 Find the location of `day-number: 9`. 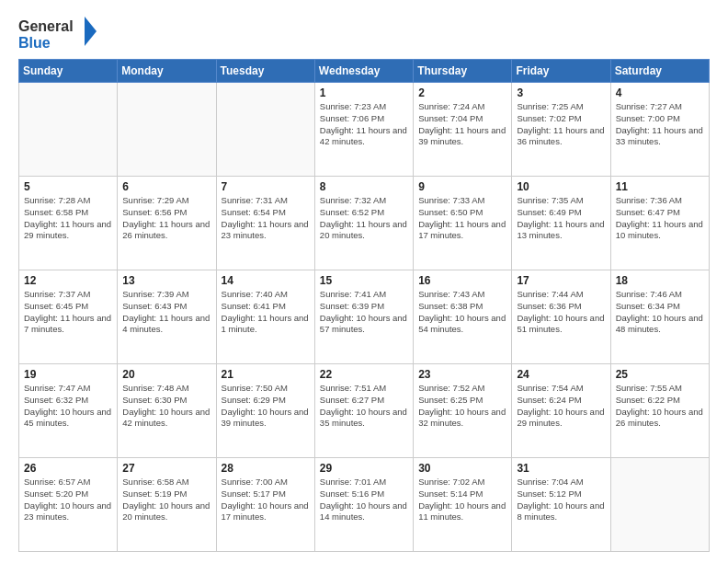

day-number: 9 is located at coordinates (462, 187).